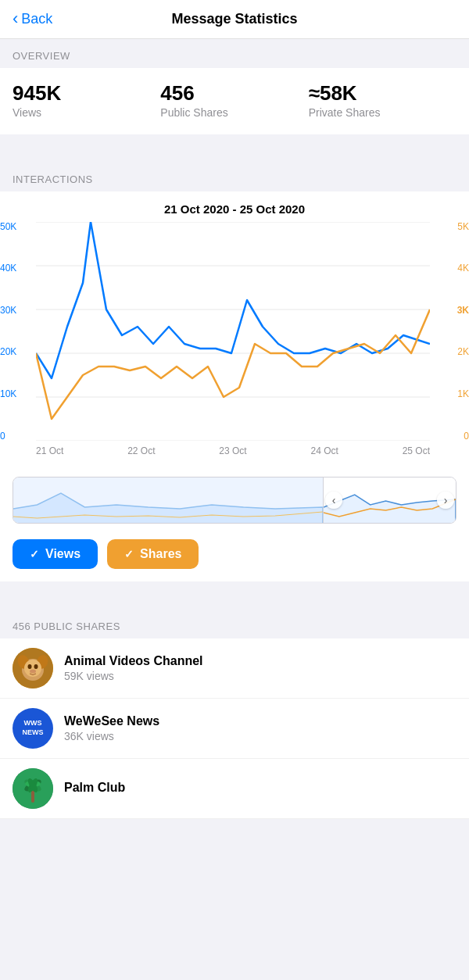 Image resolution: width=469 pixels, height=980 pixels. What do you see at coordinates (50, 451) in the screenshot?
I see `x-label-0: 21 Oct` at bounding box center [50, 451].